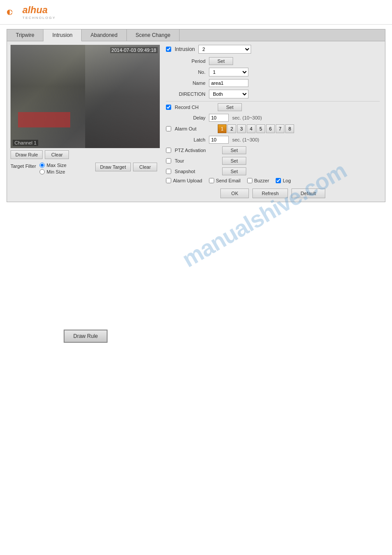 Image resolution: width=392 pixels, height=555 pixels. Describe the element at coordinates (169, 150) in the screenshot. I see `ptz-checkbox` at that location.